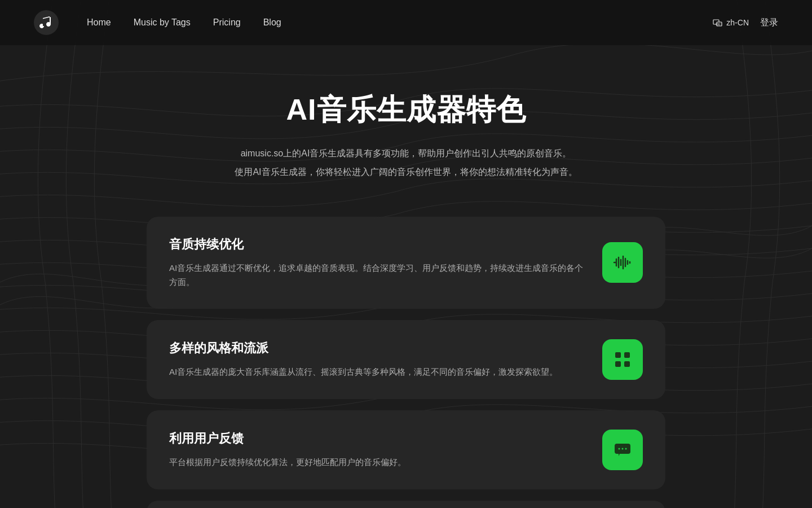  I want to click on hero-desc-line1: aimusic.so上的AI音乐生成器具有多项功能，帮助用户创作出引人共鸣的原创…, so click(406, 154).